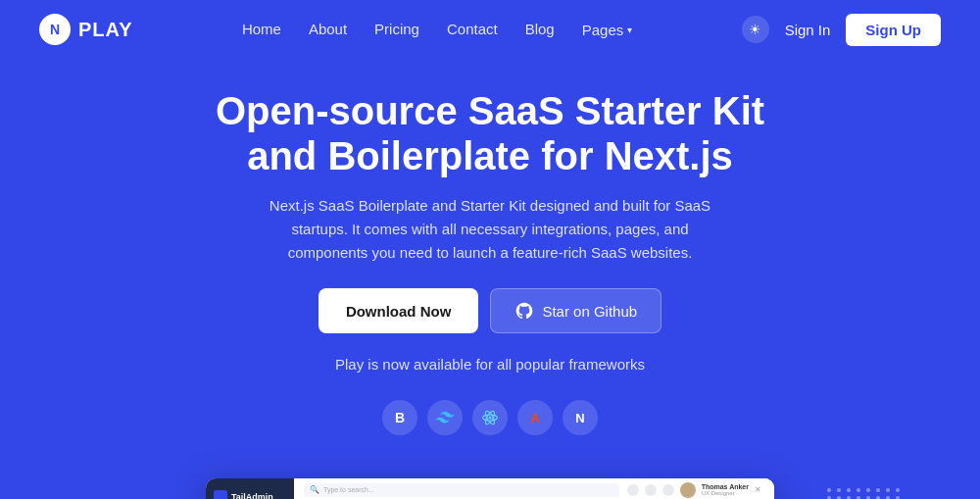 Image resolution: width=980 pixels, height=499 pixels. What do you see at coordinates (755, 29) in the screenshot?
I see `sun-icon: ☀` at bounding box center [755, 29].